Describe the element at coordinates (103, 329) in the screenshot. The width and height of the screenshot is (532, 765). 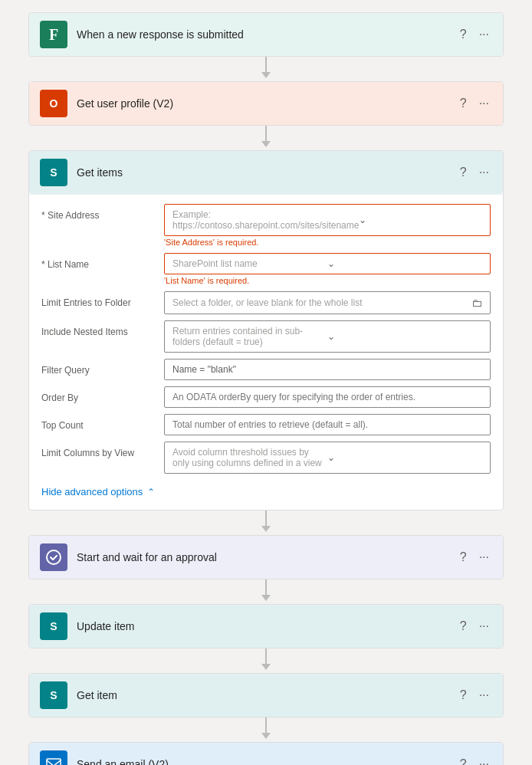
I see `nested-items-label: Include Nested Items` at that location.